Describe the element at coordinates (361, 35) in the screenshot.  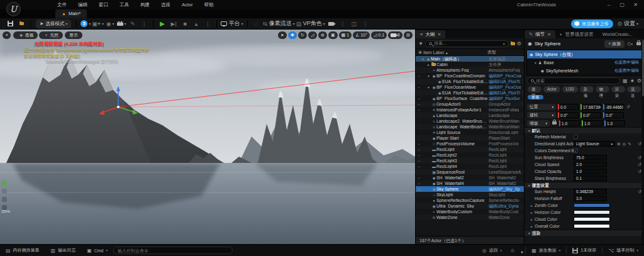
I see `rotation-snap-toggle: ∠10°` at that location.